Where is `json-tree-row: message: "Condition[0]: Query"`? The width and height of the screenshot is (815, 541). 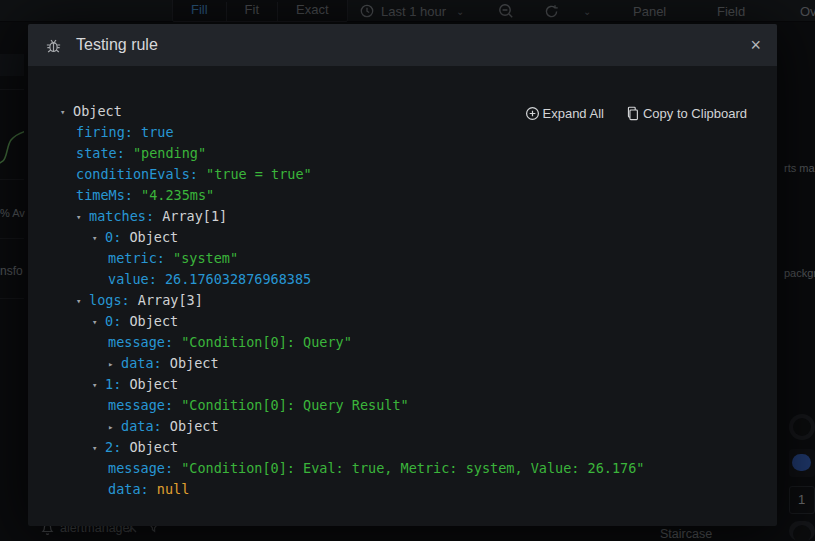 json-tree-row: message: "Condition[0]: Query" is located at coordinates (402, 342).